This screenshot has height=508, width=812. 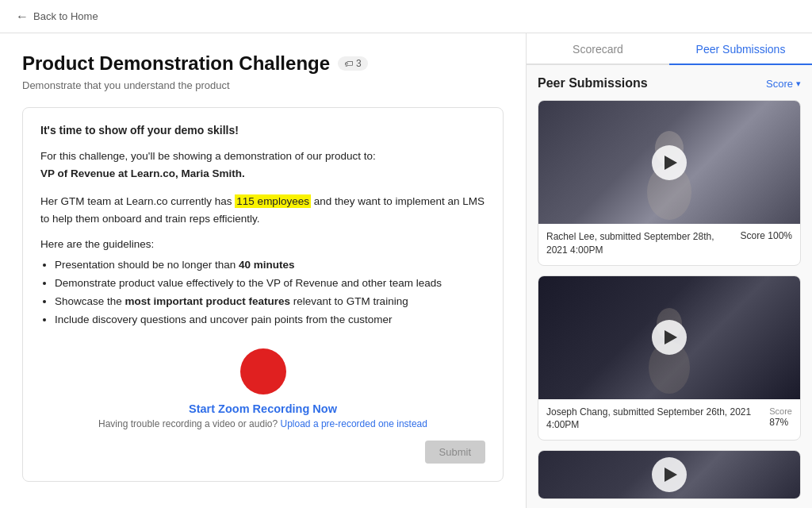 What do you see at coordinates (766, 236) in the screenshot?
I see `submission-score-1: Score 100%` at bounding box center [766, 236].